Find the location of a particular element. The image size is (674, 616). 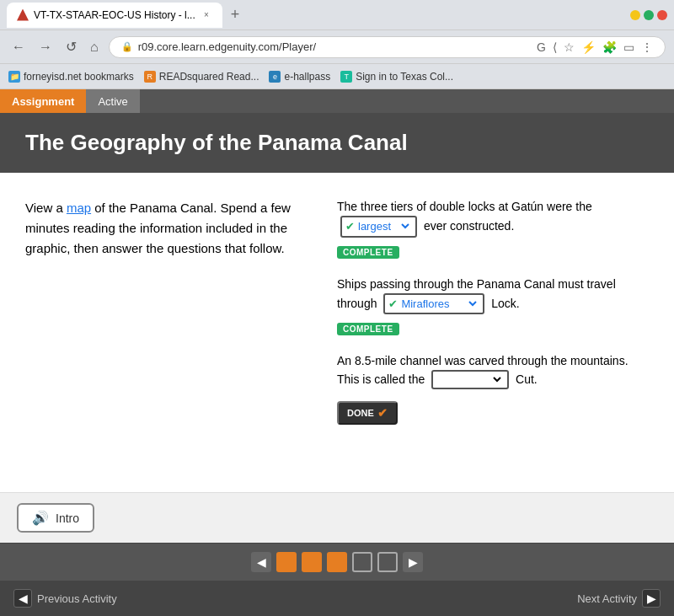

browser-tab: VT-TX-STAAR-EOC-US History - l... × is located at coordinates (115, 15).